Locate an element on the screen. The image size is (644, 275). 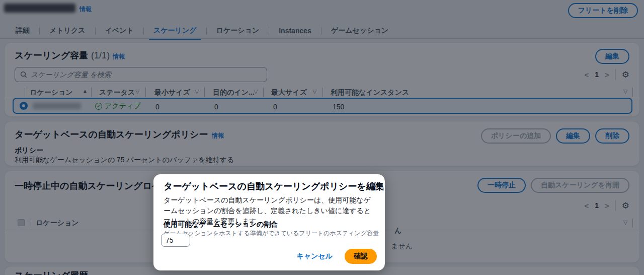
game-session-percent-description: ゲームセッションをホストする準備ができているフリートのホスティング容量の割合。 is located at coordinates (274, 238).